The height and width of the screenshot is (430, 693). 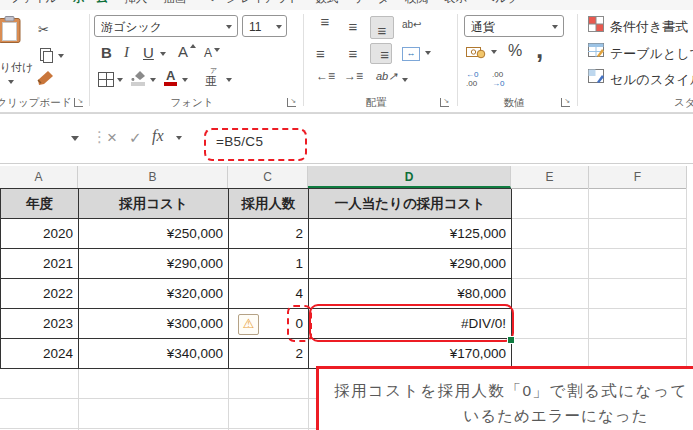 I want to click on ribbon-tab: 校閲, so click(x=416, y=5).